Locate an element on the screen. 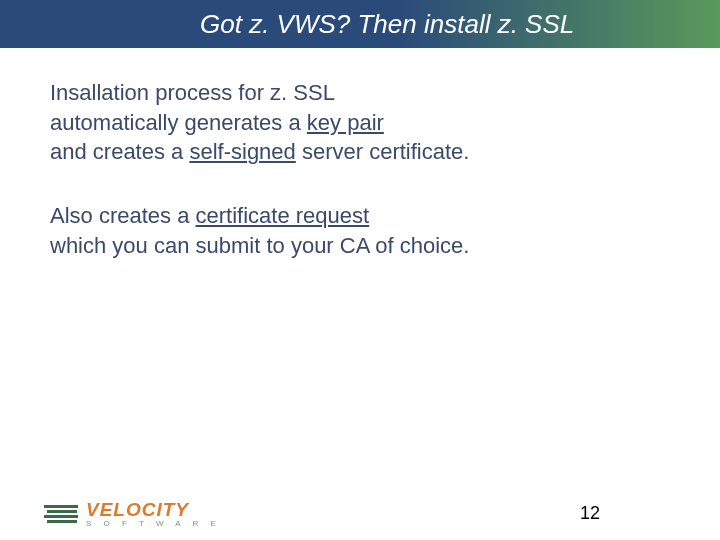  logo-text: VELOCITY S O F T W A R E is located at coordinates (154, 514).